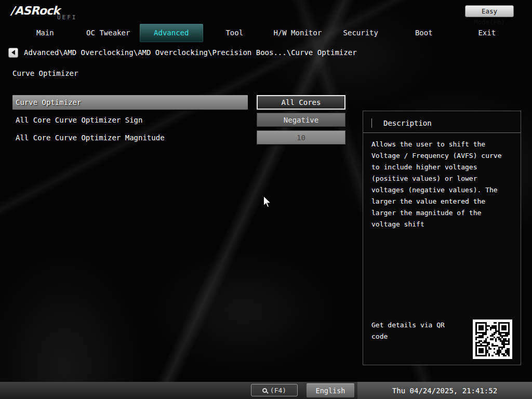 The height and width of the screenshot is (399, 532). I want to click on qr-section: Get details via QR code, so click(442, 339).